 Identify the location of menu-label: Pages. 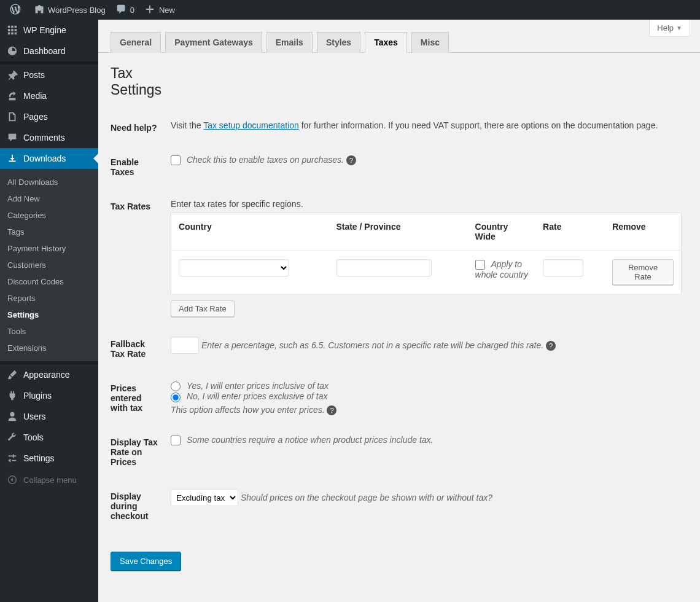
(36, 117).